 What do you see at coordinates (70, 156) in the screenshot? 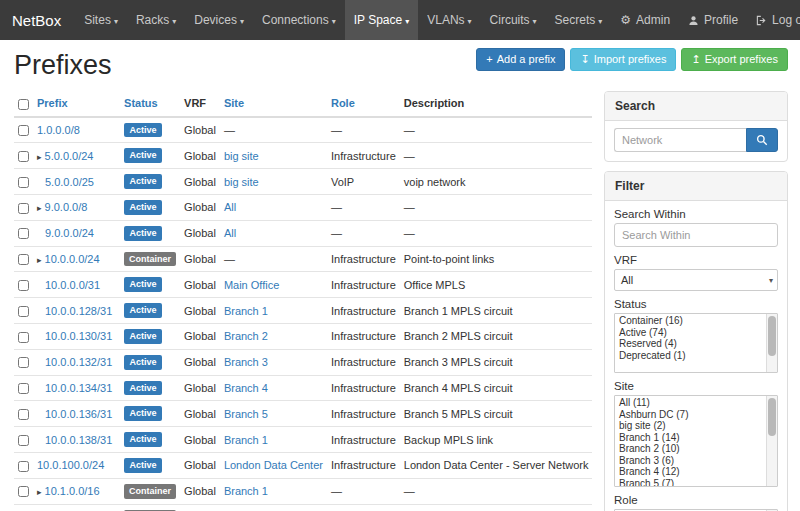
I see `prefix-link: 5.0.0.0/24` at bounding box center [70, 156].